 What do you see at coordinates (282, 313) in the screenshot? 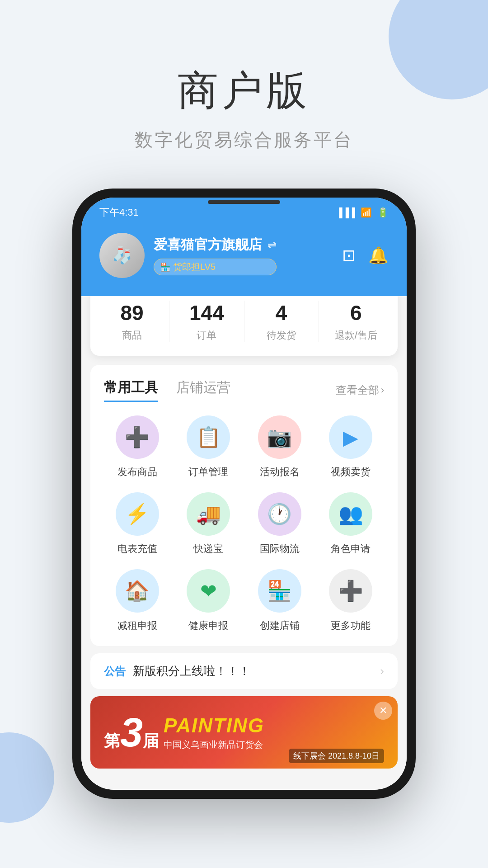
I see `stat-pending-number: 4` at bounding box center [282, 313].